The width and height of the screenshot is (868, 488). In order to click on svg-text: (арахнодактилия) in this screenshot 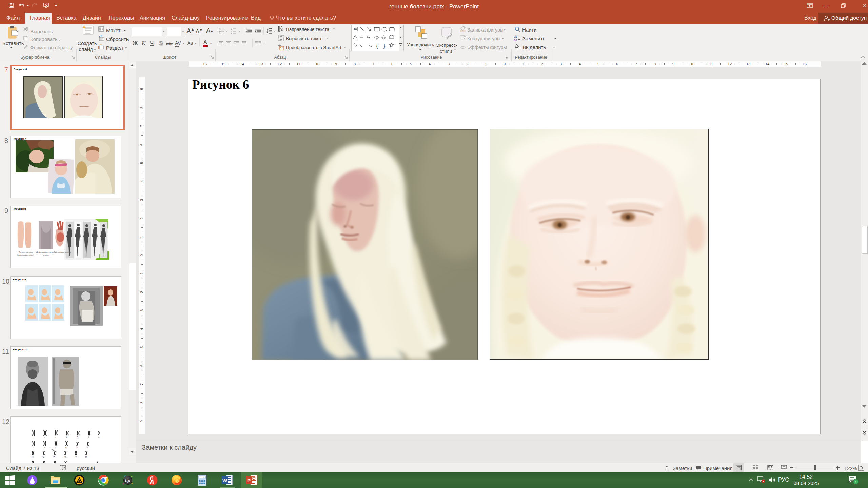, I will do `click(26, 255)`.